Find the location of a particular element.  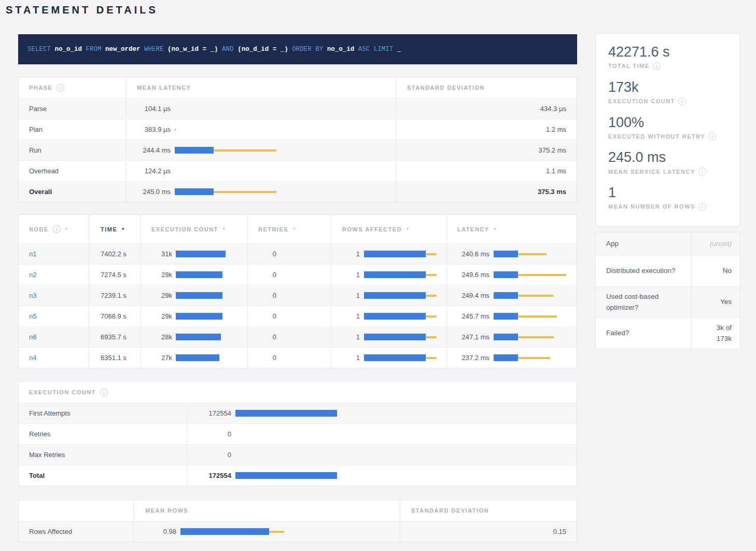

phase-label: Overhead is located at coordinates (73, 171).